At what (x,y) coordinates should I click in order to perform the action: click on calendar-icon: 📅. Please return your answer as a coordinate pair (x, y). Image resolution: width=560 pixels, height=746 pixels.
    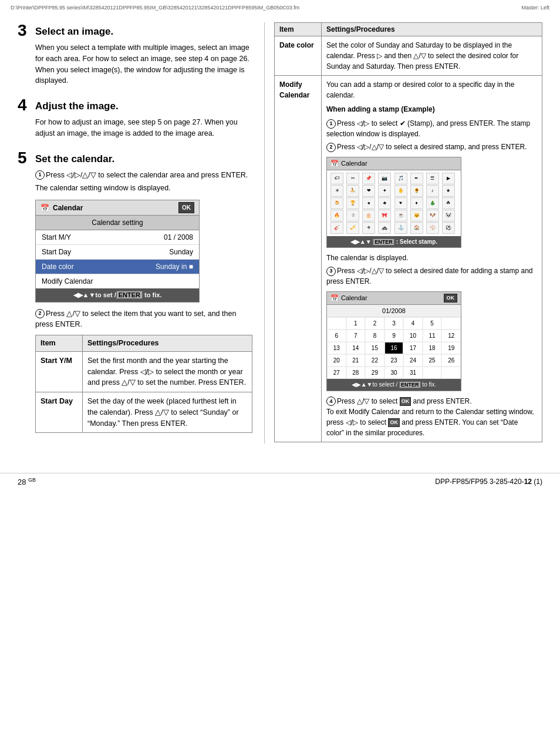
    Looking at the image, I should click on (45, 208).